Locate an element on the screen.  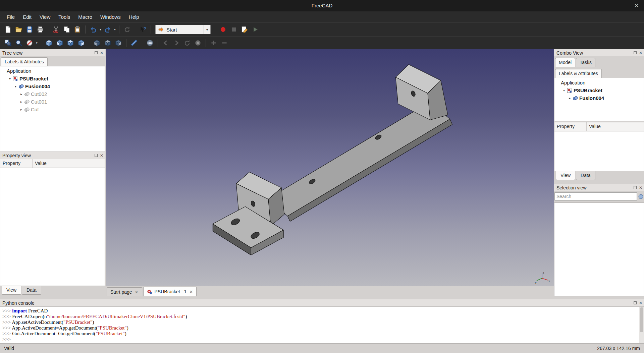
fit-all-button is located at coordinates (8, 43).